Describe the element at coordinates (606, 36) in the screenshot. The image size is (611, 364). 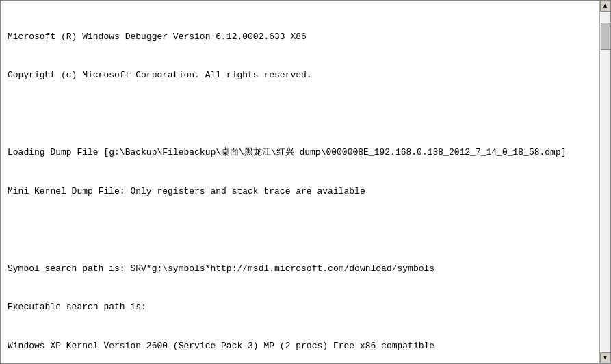
I see `scroll-thumb` at that location.